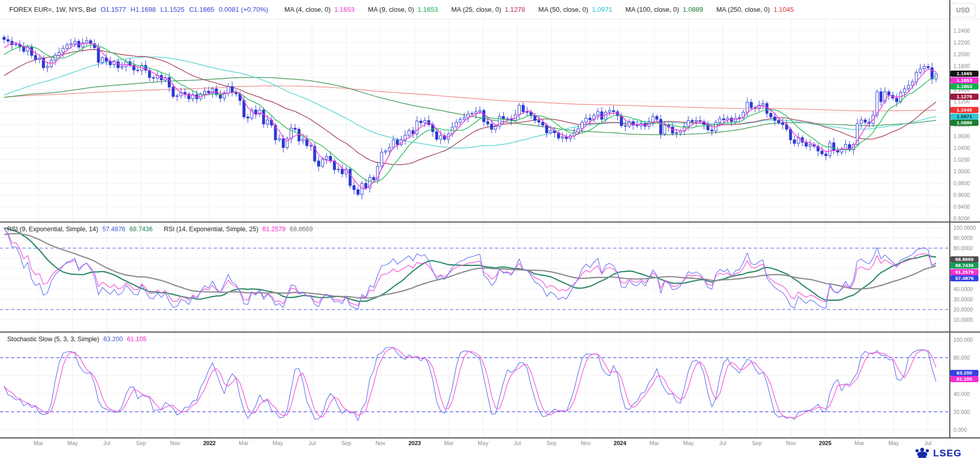 The height and width of the screenshot is (463, 980). Describe the element at coordinates (381, 443) in the screenshot. I see `time-axis-label: Nov` at that location.